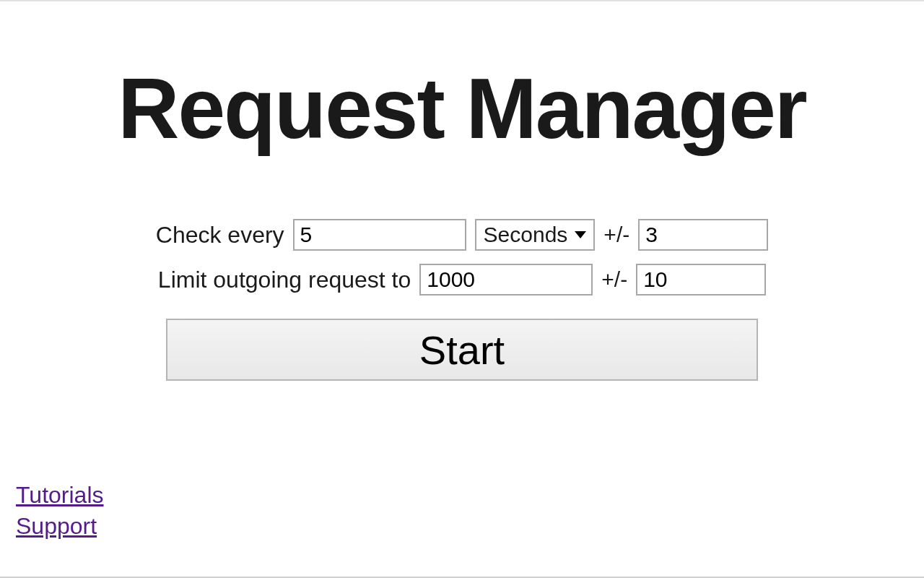 The width and height of the screenshot is (924, 578). I want to click on tutorials-link: Tutorials, so click(60, 496).